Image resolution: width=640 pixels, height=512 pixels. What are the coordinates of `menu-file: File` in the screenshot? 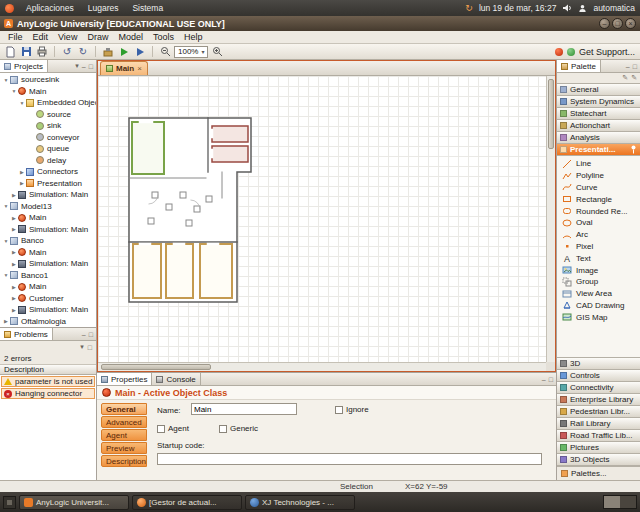 It's located at (16, 37).